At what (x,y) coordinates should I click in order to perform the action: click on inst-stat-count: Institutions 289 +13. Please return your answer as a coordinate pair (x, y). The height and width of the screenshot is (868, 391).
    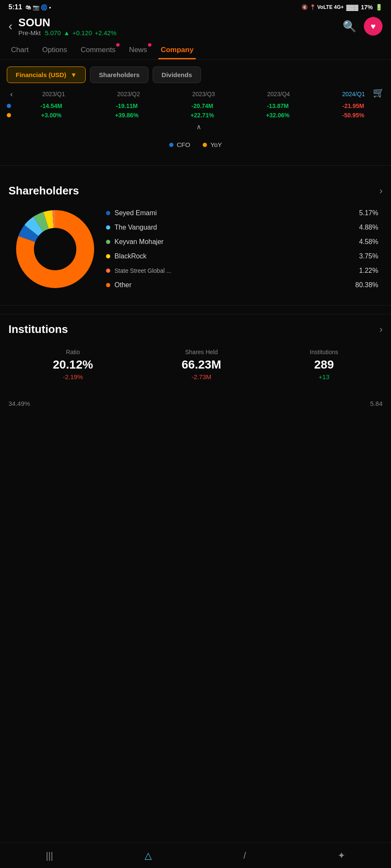
    Looking at the image, I should click on (324, 364).